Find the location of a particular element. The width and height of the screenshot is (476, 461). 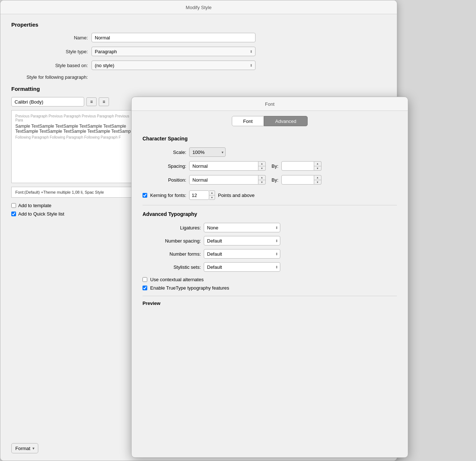

style-based-select: (no style) is located at coordinates (173, 65).